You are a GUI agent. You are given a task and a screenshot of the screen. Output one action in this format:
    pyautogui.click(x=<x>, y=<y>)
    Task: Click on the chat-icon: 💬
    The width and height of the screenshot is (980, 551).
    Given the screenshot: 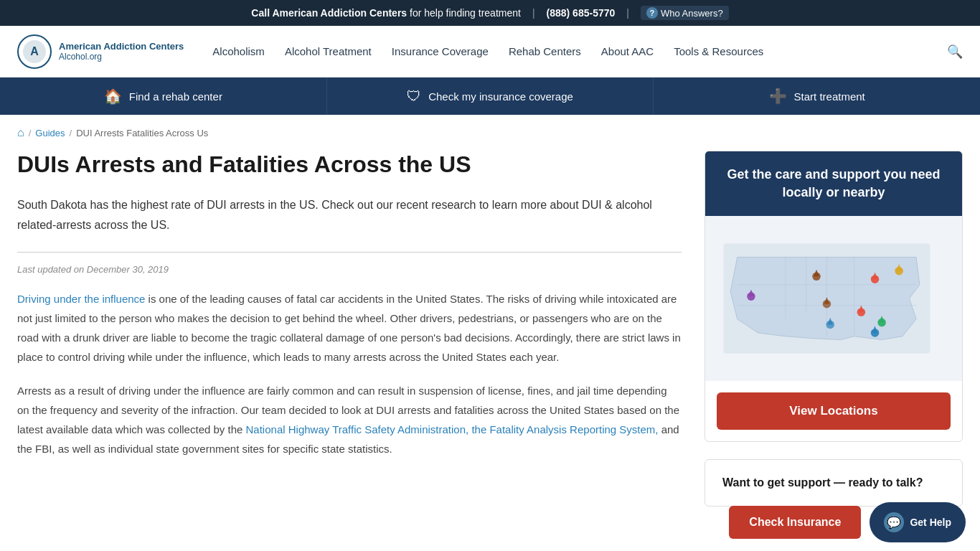 What is the action you would take?
    pyautogui.click(x=894, y=522)
    